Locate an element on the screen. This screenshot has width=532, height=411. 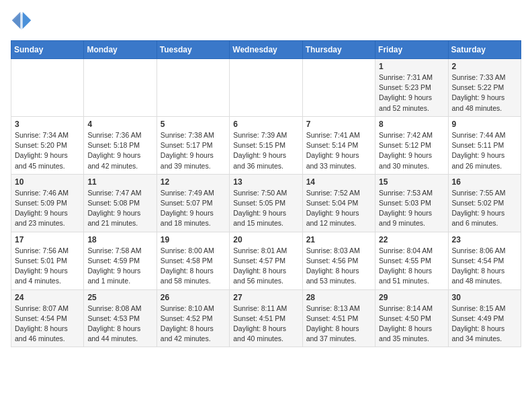
day-number: 17 is located at coordinates (47, 240).